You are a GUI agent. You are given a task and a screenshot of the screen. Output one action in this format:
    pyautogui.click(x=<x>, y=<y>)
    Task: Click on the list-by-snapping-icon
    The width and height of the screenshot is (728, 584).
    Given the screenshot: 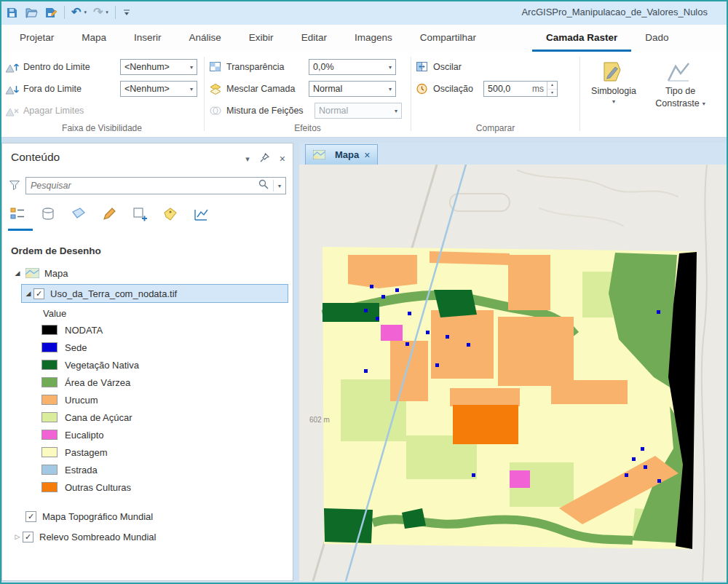 What is the action you would take?
    pyautogui.click(x=140, y=214)
    